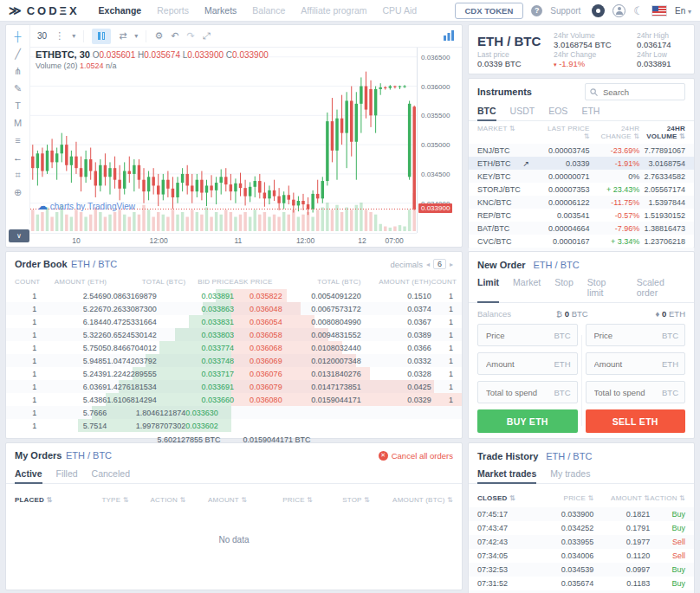 The width and height of the screenshot is (700, 593). Describe the element at coordinates (68, 474) in the screenshot. I see `my-orders-tab-filled: Filled` at that location.